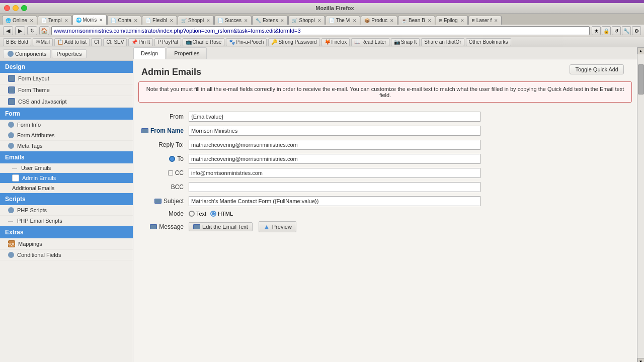 This screenshot has height=362, width=644. What do you see at coordinates (97, 42) in the screenshot?
I see `bookmark-cl: Cl` at bounding box center [97, 42].